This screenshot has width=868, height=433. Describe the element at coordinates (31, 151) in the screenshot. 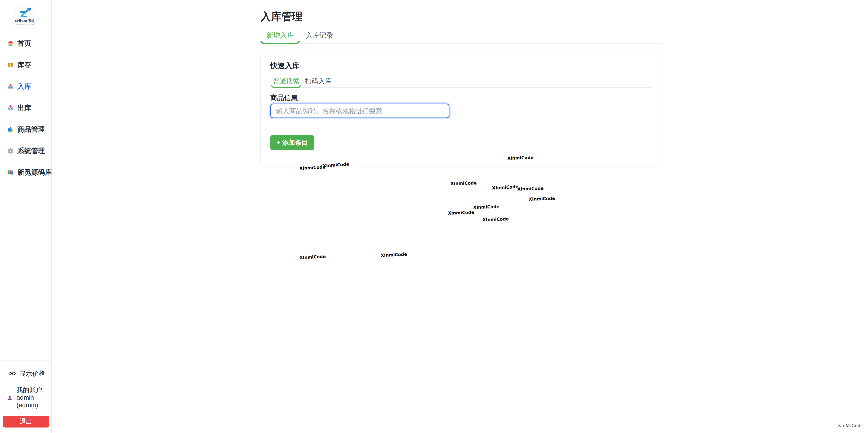

I see `sidebar-item-label: 系统管理` at that location.